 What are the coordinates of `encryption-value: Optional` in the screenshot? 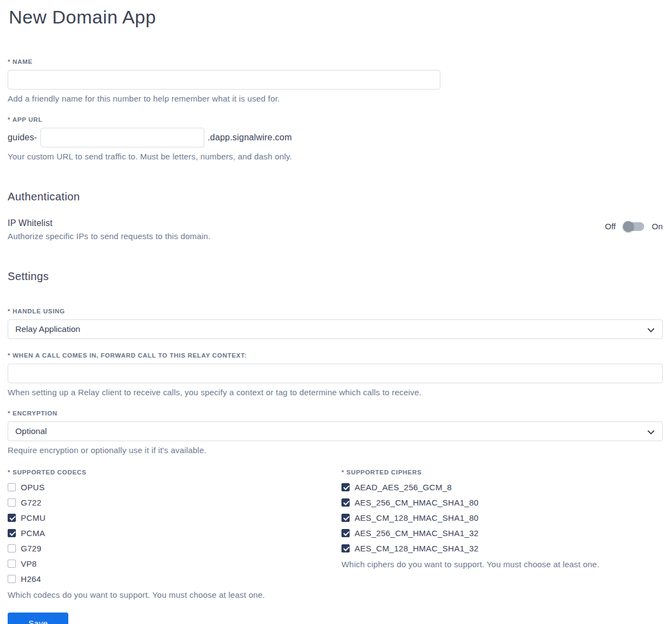 It's located at (31, 431).